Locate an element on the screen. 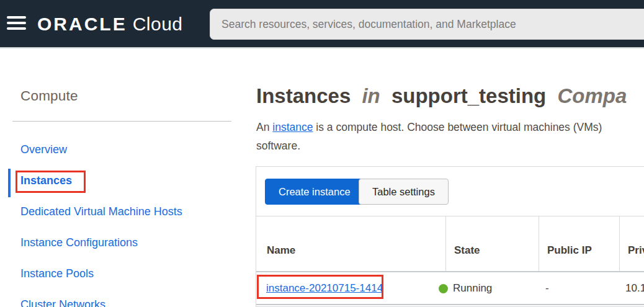 The height and width of the screenshot is (307, 644). instance-state-label: Running is located at coordinates (473, 288).